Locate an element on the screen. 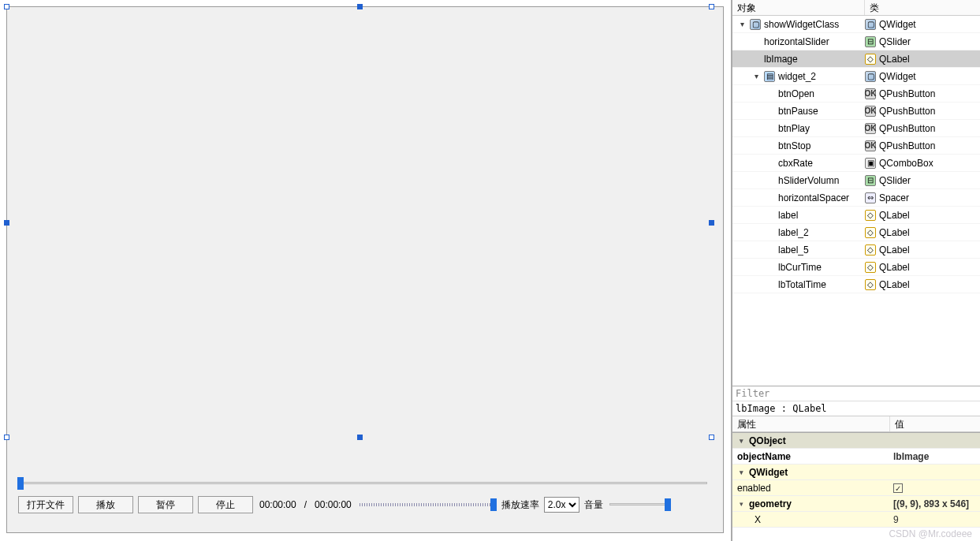 The image size is (980, 541). object-name: btnPause is located at coordinates (798, 111).